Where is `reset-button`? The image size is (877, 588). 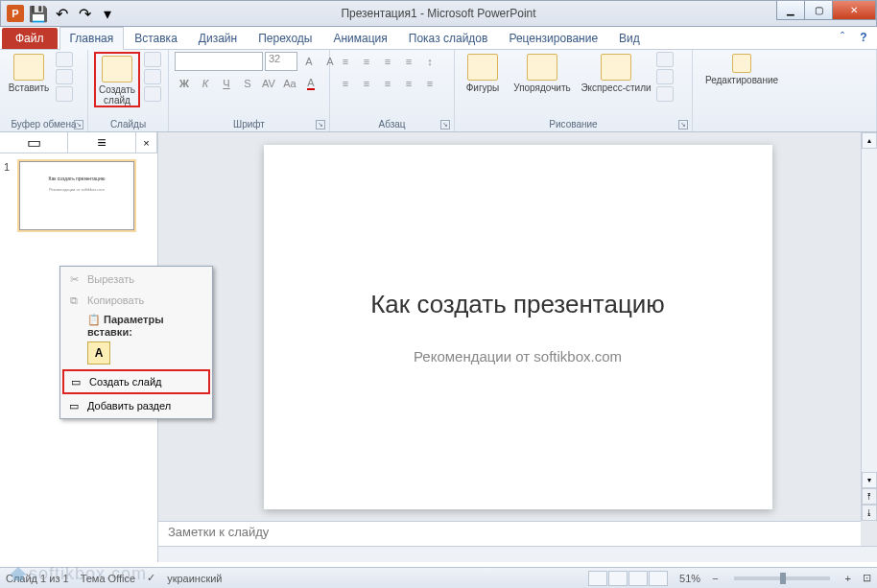
reset-button is located at coordinates (153, 77).